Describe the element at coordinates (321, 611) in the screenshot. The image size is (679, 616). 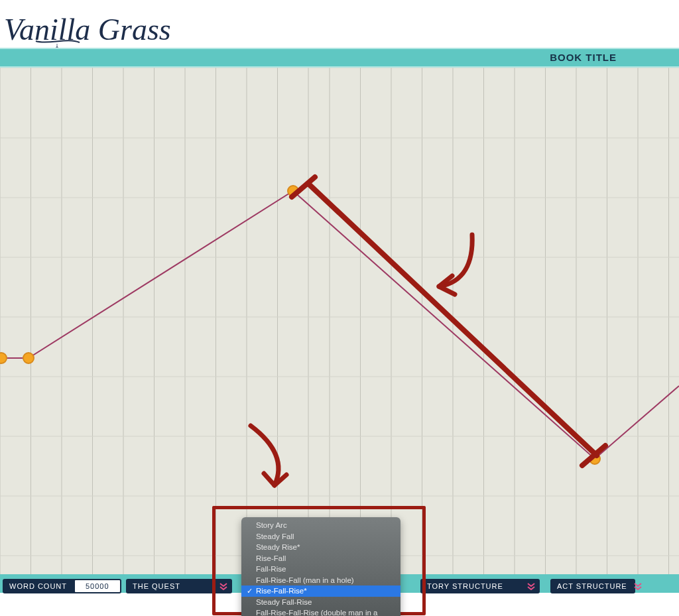
I see `dropdown-item: Fall-Rise-Fall-Rise (double man in a hol…` at that location.